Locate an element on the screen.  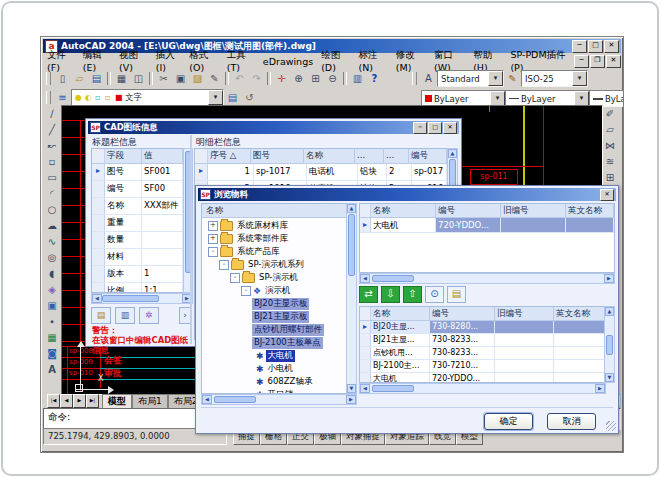
minimize-button: ─ is located at coordinates (580, 46).